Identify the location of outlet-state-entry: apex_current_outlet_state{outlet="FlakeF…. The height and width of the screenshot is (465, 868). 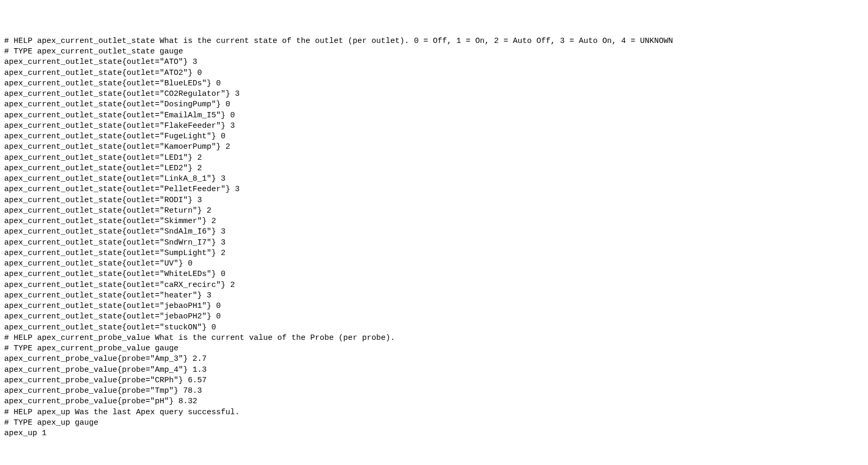
(434, 126).